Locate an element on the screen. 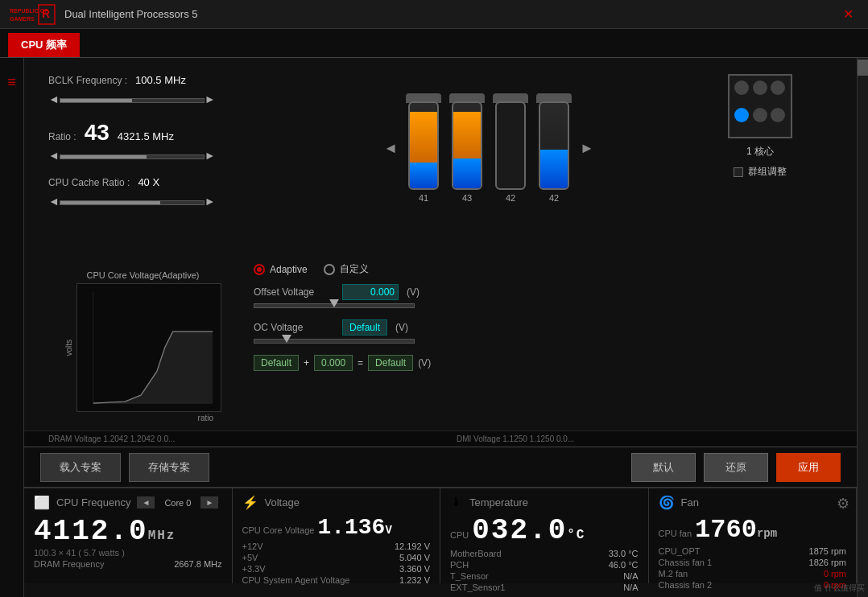 This screenshot has height=597, width=868. scrollbar-thumb is located at coordinates (863, 68).